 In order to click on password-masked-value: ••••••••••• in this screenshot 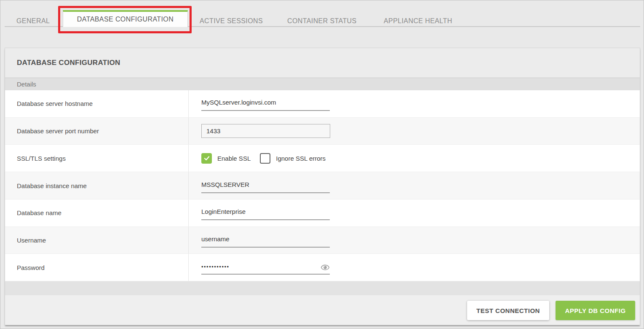, I will do `click(216, 267)`.